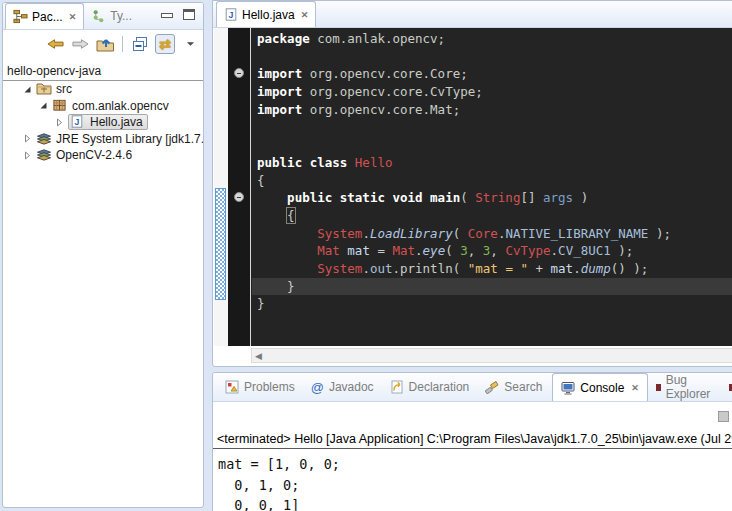 The height and width of the screenshot is (511, 732). Describe the element at coordinates (120, 106) in the screenshot. I see `tree-item-label: com.anlak.opencv` at that location.